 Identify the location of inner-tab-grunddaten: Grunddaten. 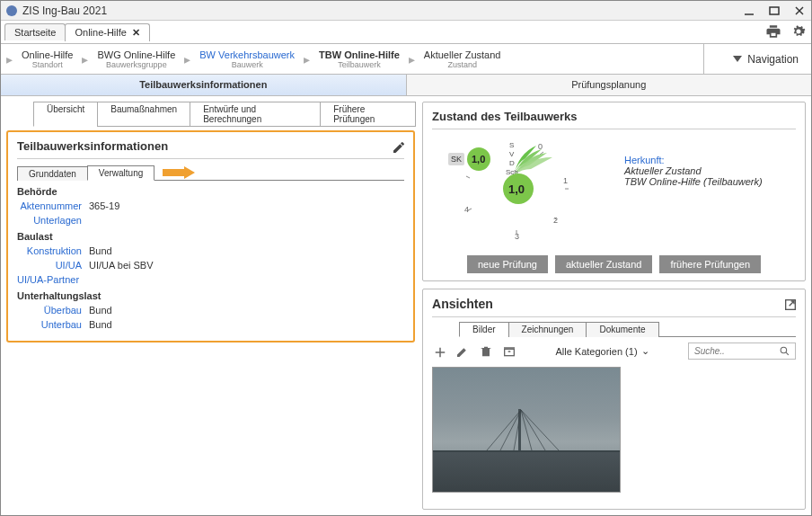
(52, 173).